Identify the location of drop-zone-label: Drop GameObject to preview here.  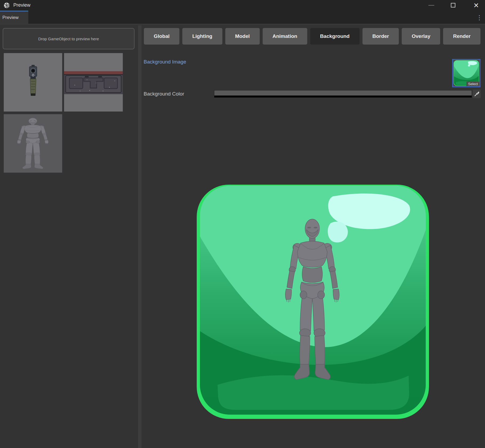
(69, 39).